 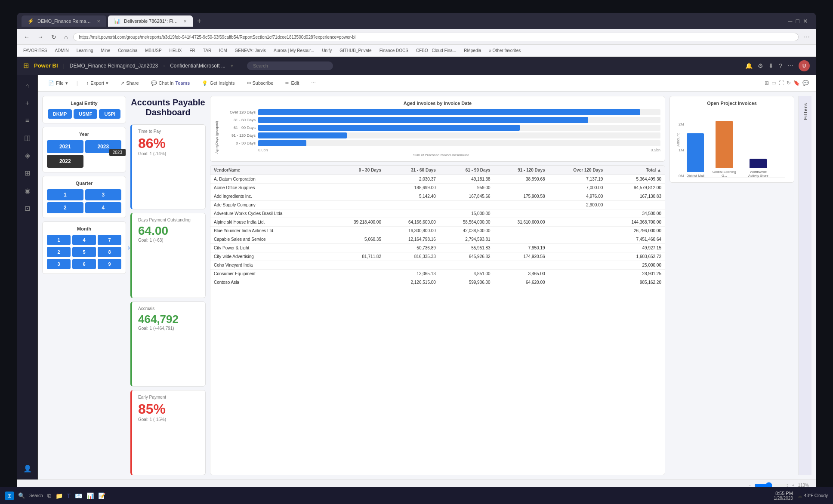 I want to click on maximize-btn: □, so click(x=798, y=21).